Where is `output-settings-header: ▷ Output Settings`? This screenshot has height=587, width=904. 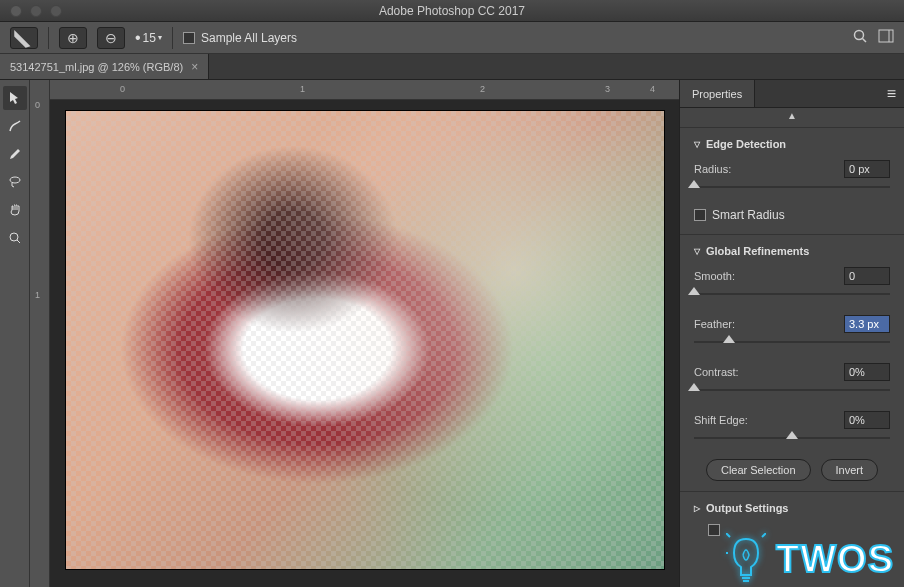 output-settings-header: ▷ Output Settings is located at coordinates (792, 508).